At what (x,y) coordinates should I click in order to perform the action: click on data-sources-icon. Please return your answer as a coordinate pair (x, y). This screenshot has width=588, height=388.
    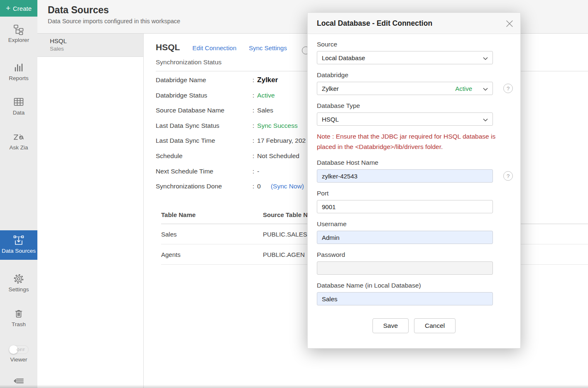
    Looking at the image, I should click on (19, 240).